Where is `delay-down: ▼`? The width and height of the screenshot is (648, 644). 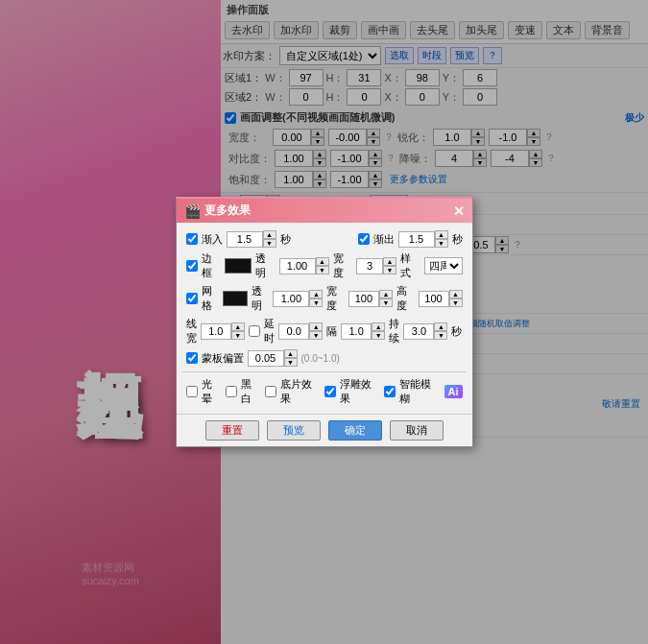
delay-down: ▼ is located at coordinates (316, 336).